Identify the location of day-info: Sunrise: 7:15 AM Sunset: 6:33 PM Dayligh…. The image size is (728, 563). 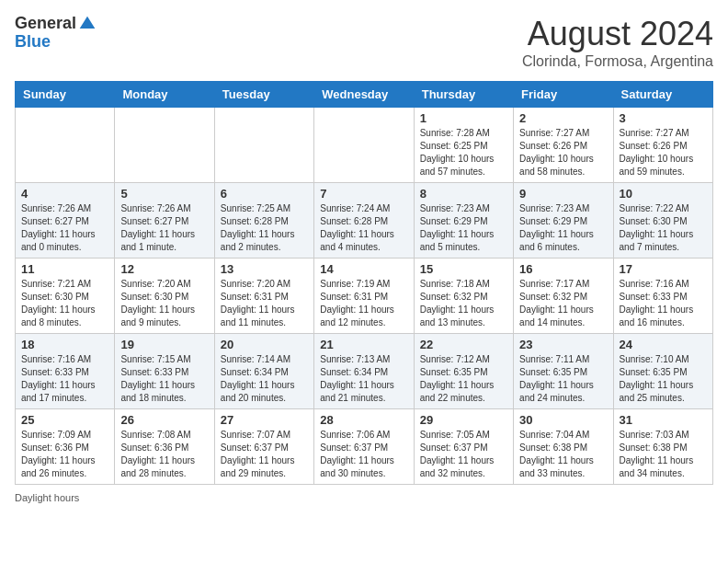
(164, 379).